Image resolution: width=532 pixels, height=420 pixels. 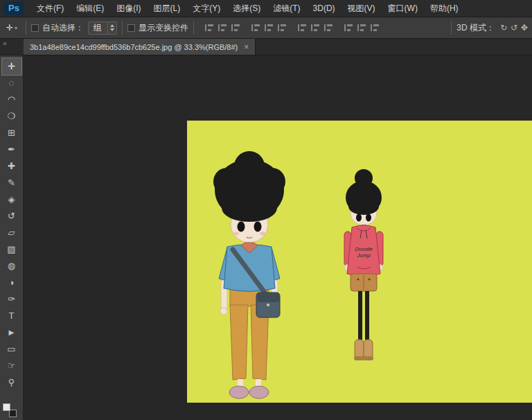 What do you see at coordinates (328, 28) in the screenshot?
I see `distribute-bottom-edges-icon` at bounding box center [328, 28].